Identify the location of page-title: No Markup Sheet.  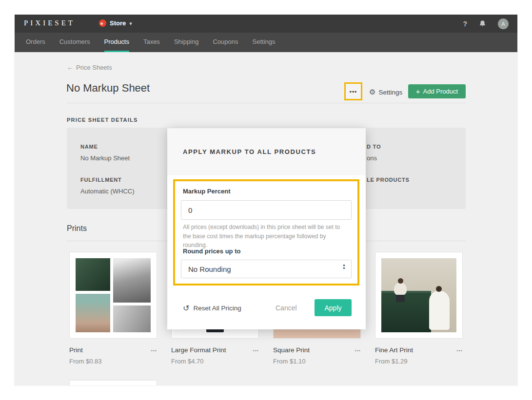
(108, 88).